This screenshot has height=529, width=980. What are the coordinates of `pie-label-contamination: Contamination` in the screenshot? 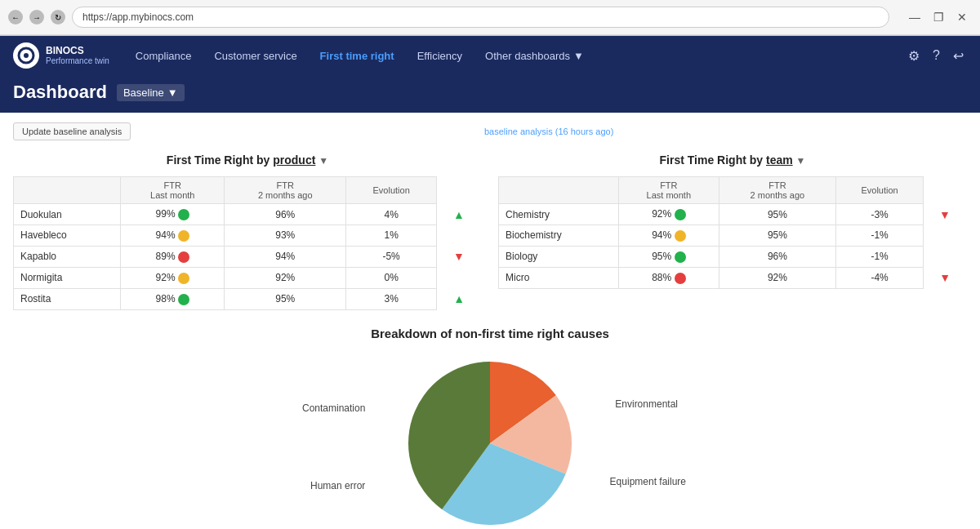 It's located at (333, 408).